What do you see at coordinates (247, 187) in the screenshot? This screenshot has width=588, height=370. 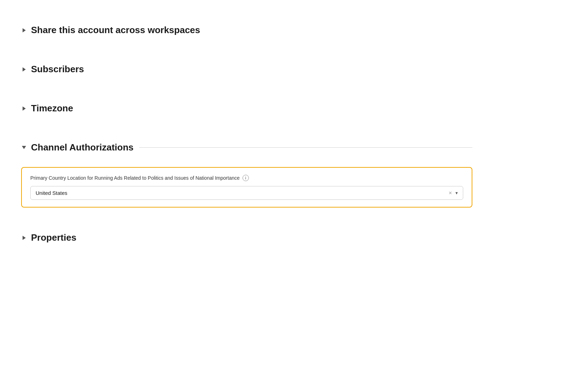 I see `country-location-card: Primary Country Location for Running Ads…` at bounding box center [247, 187].